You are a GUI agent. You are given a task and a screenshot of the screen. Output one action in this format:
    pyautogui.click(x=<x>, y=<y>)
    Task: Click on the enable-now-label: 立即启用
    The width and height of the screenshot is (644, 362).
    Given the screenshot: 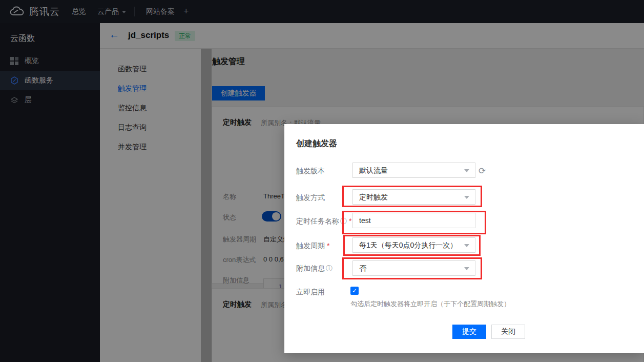 What is the action you would take?
    pyautogui.click(x=310, y=292)
    